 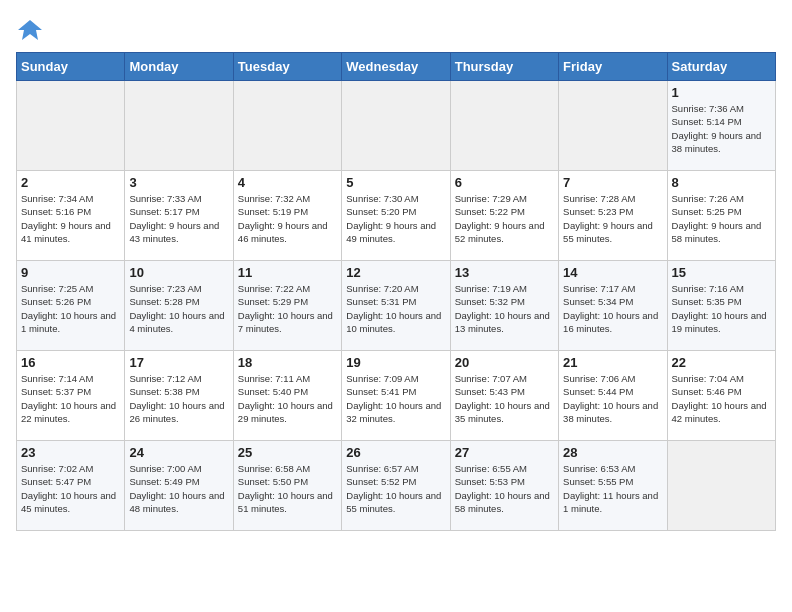 What do you see at coordinates (722, 92) in the screenshot?
I see `day-number: 1` at bounding box center [722, 92].